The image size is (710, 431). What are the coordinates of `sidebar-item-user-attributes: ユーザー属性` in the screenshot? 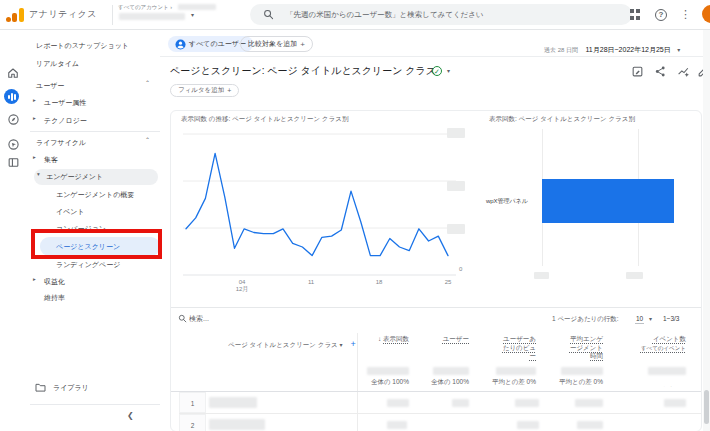 It's located at (65, 102).